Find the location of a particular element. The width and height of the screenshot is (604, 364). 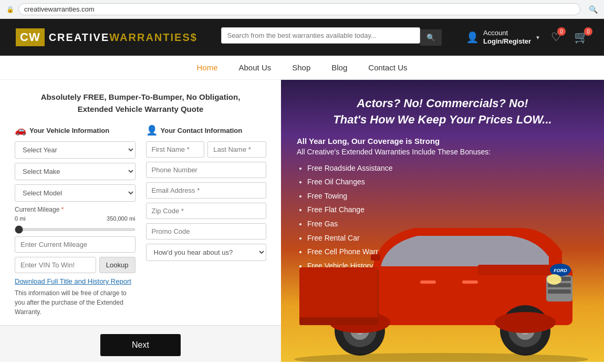

hear-select: How'd you hear about us? Google Facebook… is located at coordinates (206, 252).